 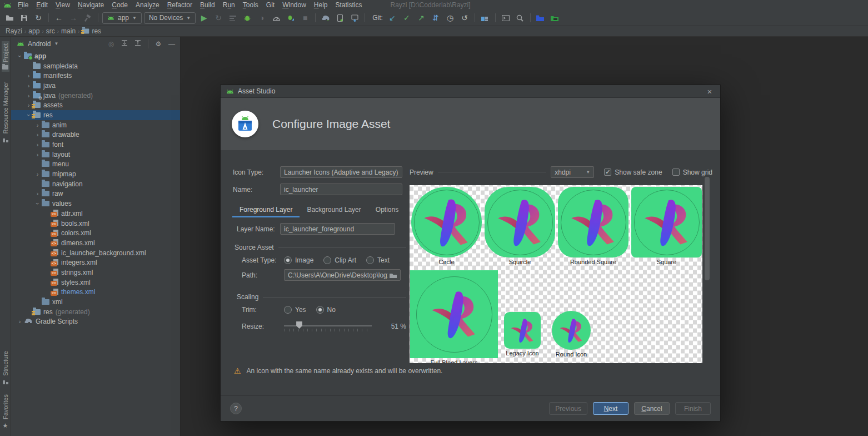 What do you see at coordinates (6, 112) in the screenshot?
I see `tool-window-resource-manager: Resource Manager` at bounding box center [6, 112].